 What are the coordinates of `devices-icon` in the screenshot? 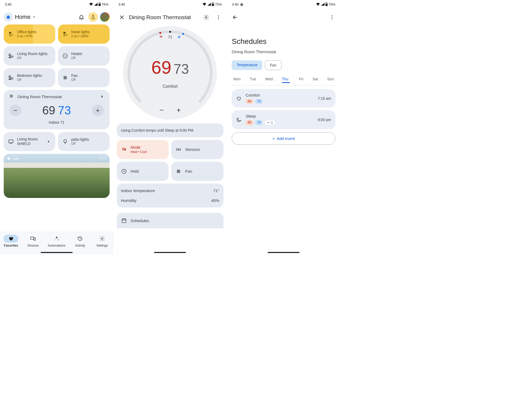 It's located at (33, 239).